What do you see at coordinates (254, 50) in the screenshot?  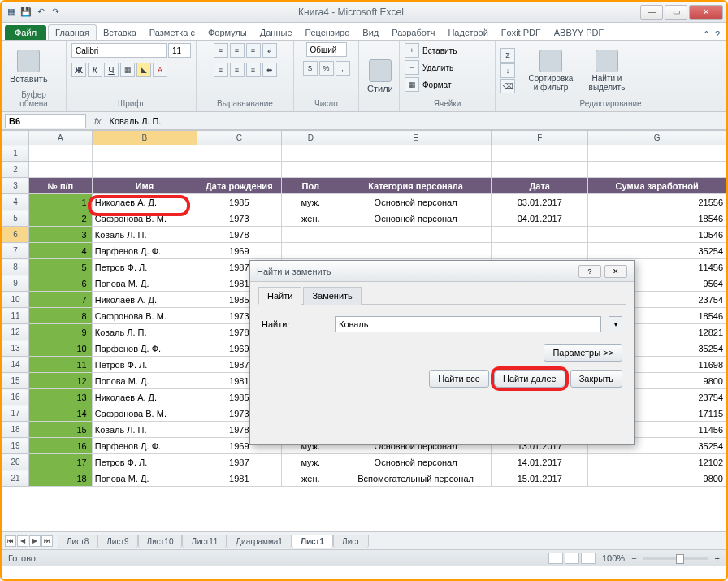 I see `align-bot-button: ≡` at bounding box center [254, 50].